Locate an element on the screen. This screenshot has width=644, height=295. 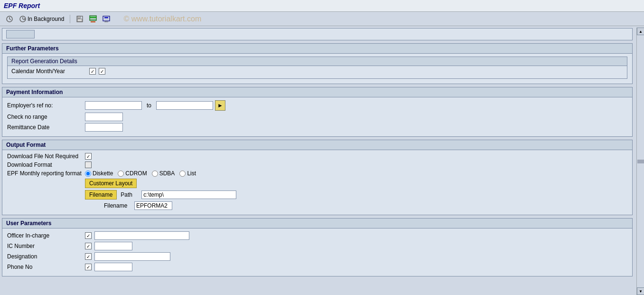
filename-input is located at coordinates (153, 206).